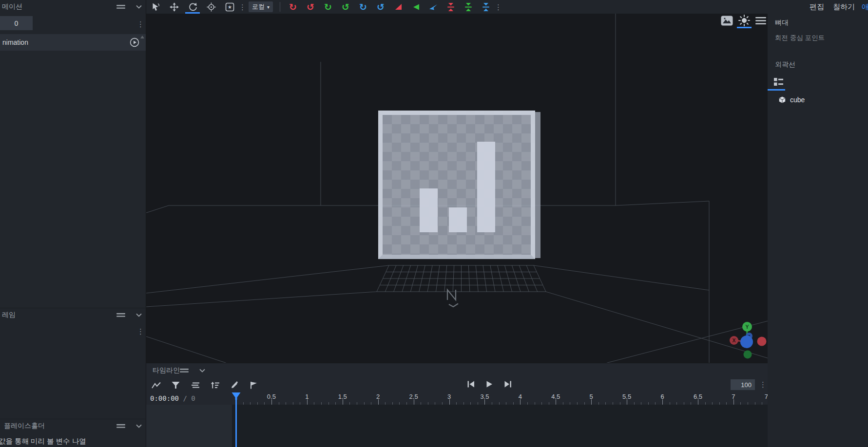 The width and height of the screenshot is (868, 447). I want to click on jump-to-start-button, so click(471, 384).